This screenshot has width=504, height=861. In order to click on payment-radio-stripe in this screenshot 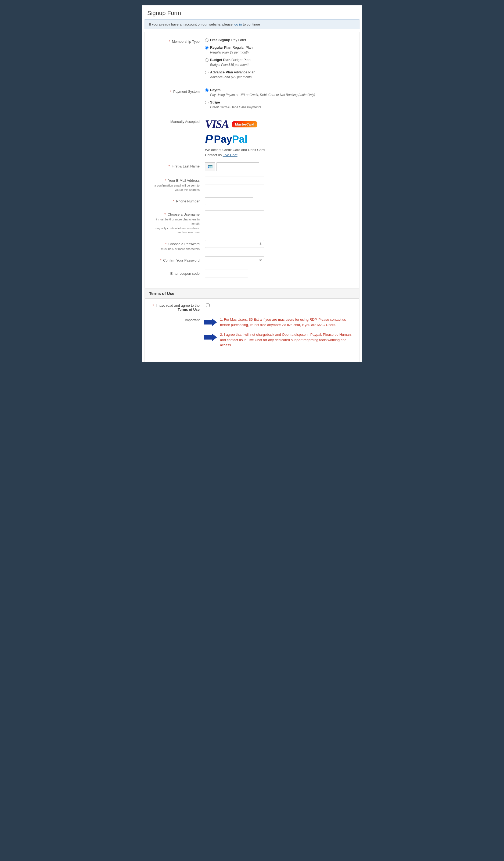, I will do `click(207, 102)`.